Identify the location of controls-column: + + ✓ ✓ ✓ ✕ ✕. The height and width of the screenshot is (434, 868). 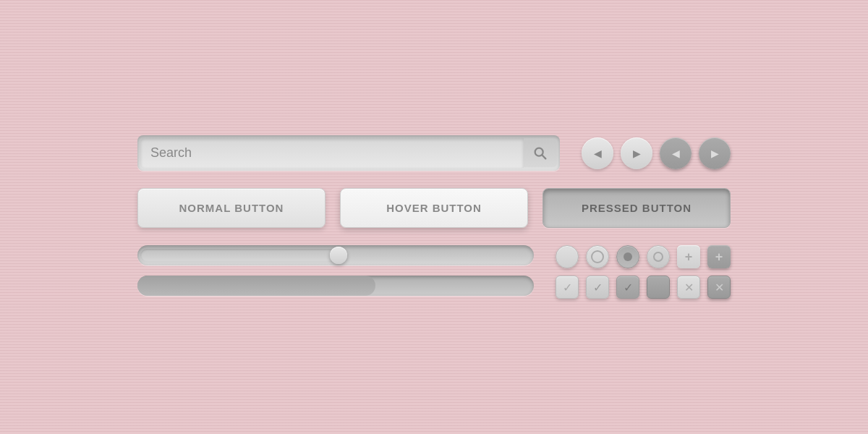
(643, 272).